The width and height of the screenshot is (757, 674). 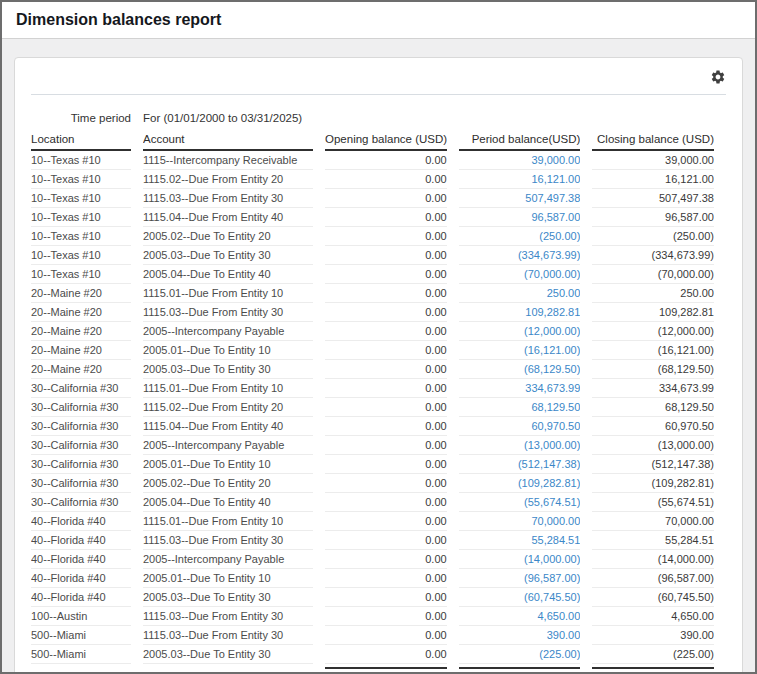 I want to click on table-row: 10--Texas #10 2005.03--Due To Entity 30 …, so click(x=372, y=256).